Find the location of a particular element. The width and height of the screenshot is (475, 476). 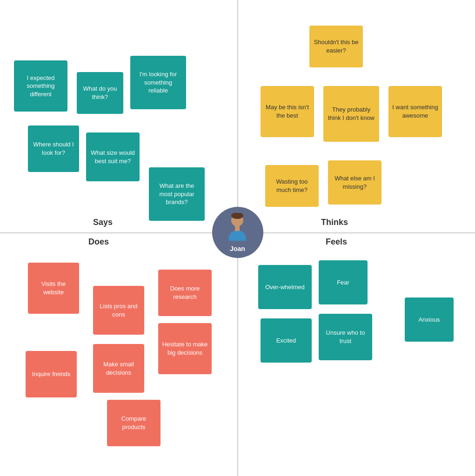

card-s3: I'm looking for something reliable is located at coordinates (158, 83).